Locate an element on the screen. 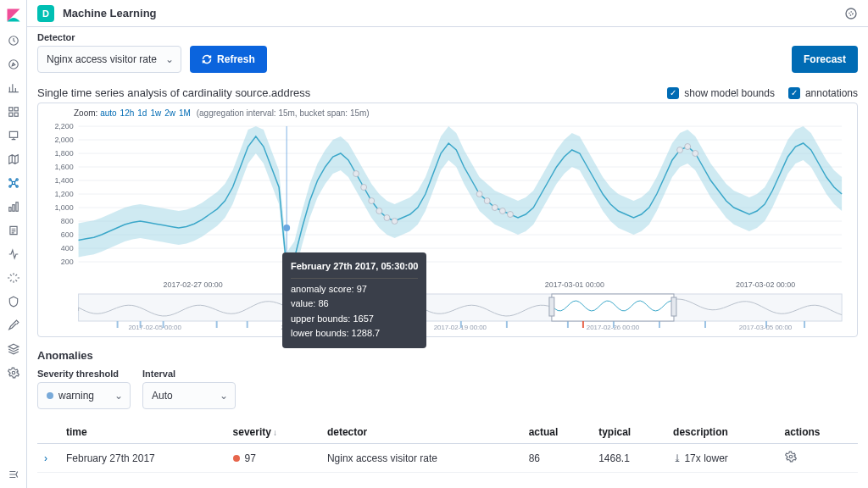  zoom-option: auto is located at coordinates (108, 114).